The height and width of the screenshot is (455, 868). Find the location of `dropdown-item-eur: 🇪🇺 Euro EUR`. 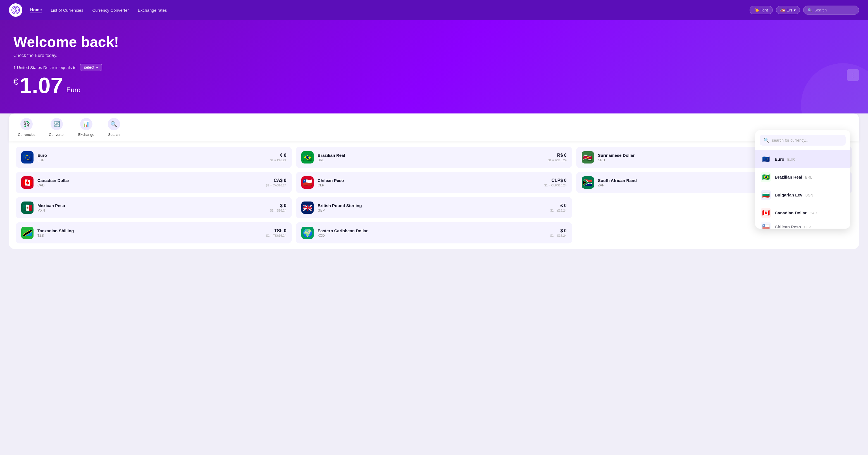

dropdown-item-eur: 🇪🇺 Euro EUR is located at coordinates (803, 159).